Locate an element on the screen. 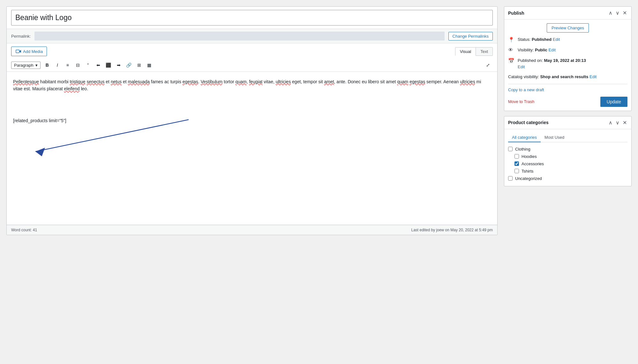 The width and height of the screenshot is (638, 364). misspelled-word: malesuada is located at coordinates (139, 82).